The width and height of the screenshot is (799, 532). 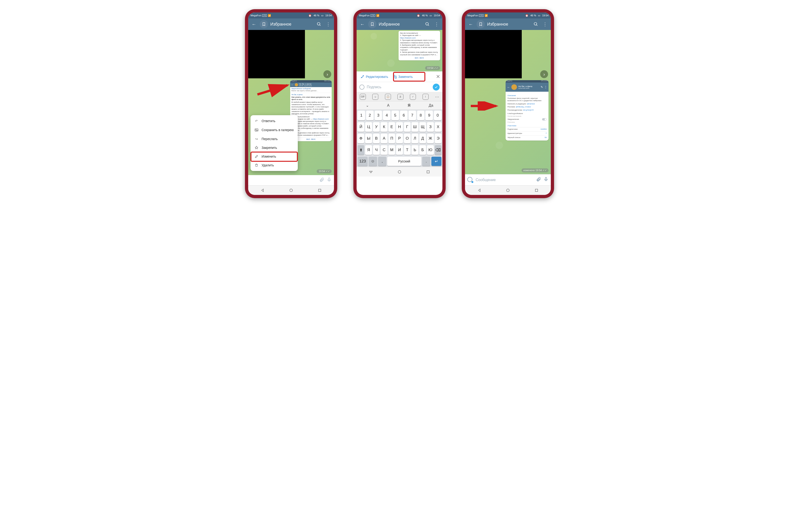 What do you see at coordinates (431, 106) in the screenshot?
I see `suggest-3: Да` at bounding box center [431, 106].